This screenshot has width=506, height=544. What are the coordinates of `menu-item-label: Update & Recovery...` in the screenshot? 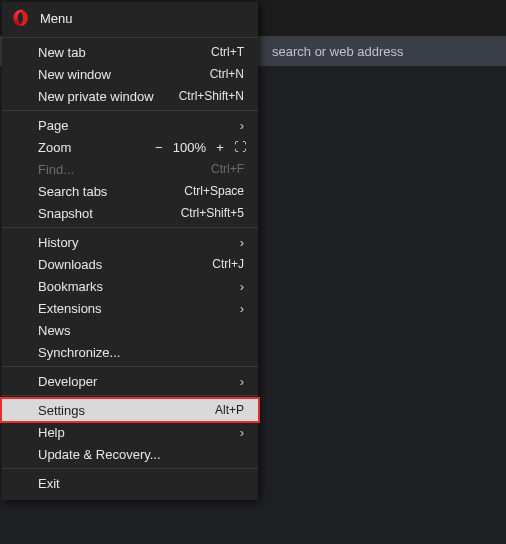 It's located at (141, 454).